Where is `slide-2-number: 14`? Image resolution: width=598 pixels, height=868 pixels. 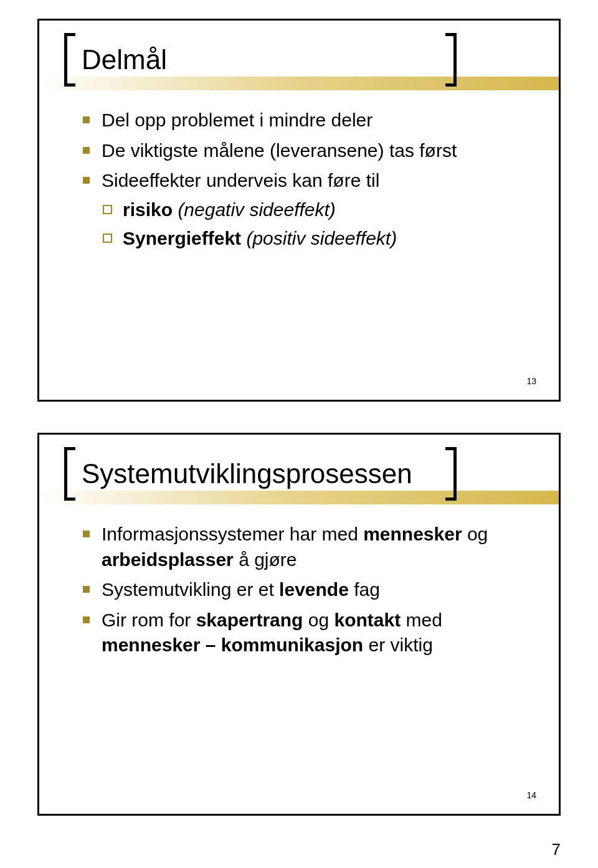 slide-2-number: 14 is located at coordinates (531, 795).